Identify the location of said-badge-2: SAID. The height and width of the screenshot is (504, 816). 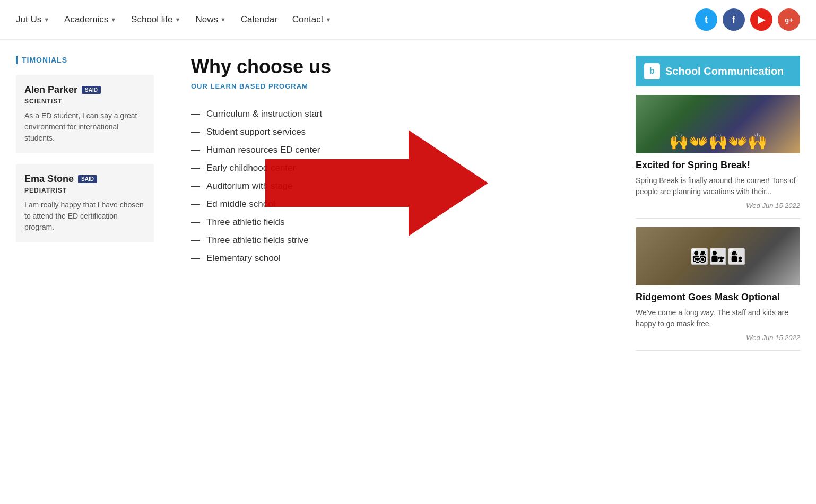
(88, 179).